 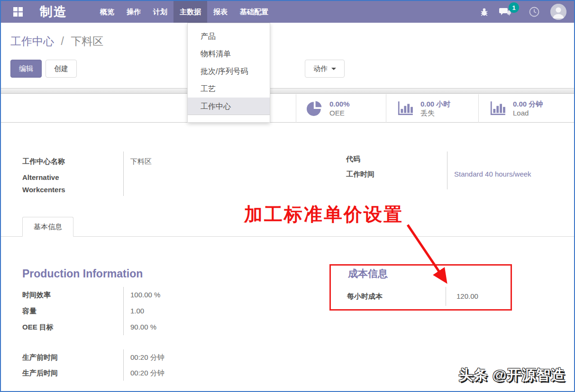 What do you see at coordinates (287, 108) in the screenshot?
I see `stat-button-row: 0.00% OEE 0.00 小时 丢失` at bounding box center [287, 108].